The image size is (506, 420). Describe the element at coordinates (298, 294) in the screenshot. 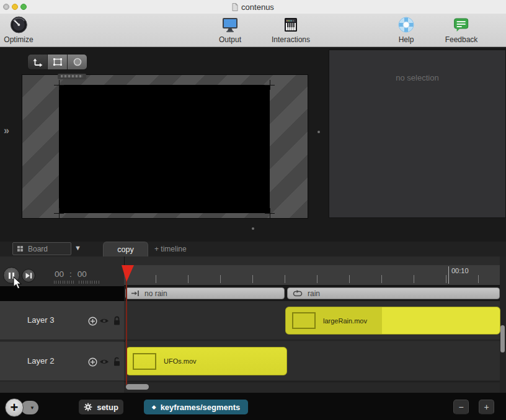

I see `loop-icon` at that location.